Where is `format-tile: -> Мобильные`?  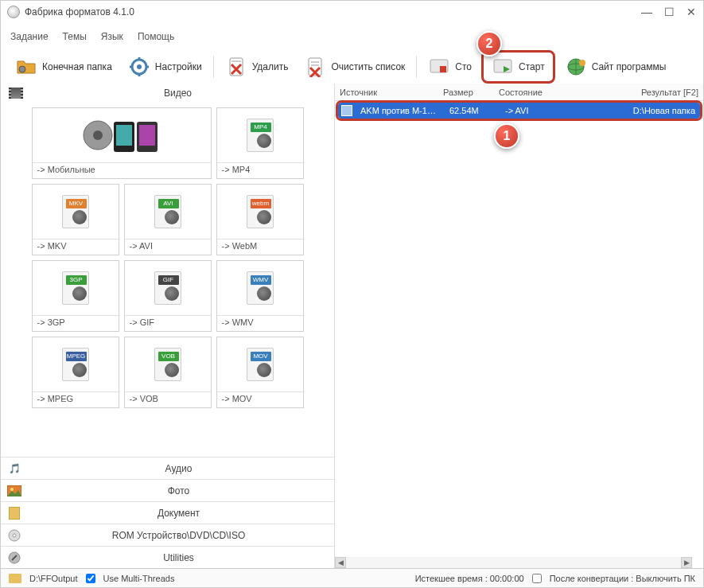
format-tile: -> Мобильные is located at coordinates (122, 143).